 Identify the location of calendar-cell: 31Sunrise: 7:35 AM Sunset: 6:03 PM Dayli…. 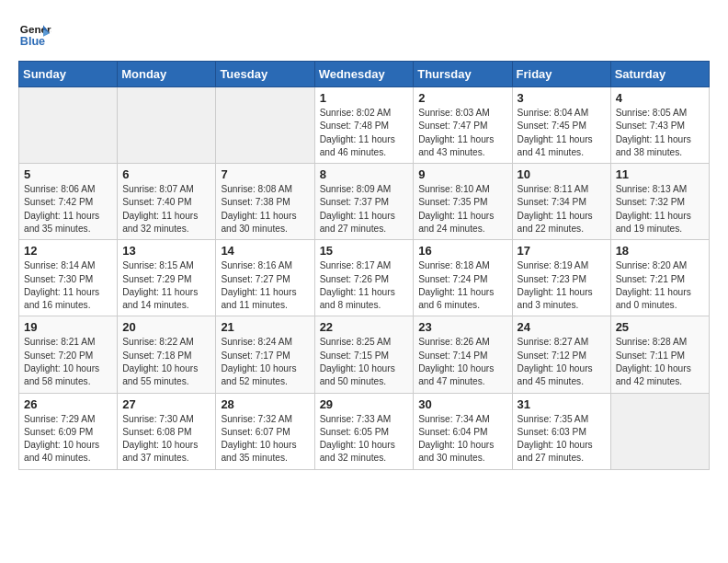
(561, 431).